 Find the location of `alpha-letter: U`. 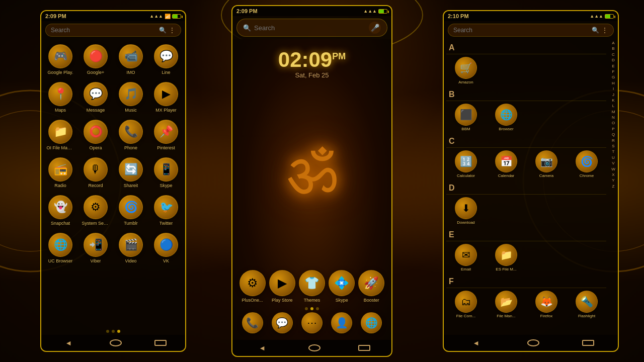

alpha-letter: U is located at coordinates (613, 158).